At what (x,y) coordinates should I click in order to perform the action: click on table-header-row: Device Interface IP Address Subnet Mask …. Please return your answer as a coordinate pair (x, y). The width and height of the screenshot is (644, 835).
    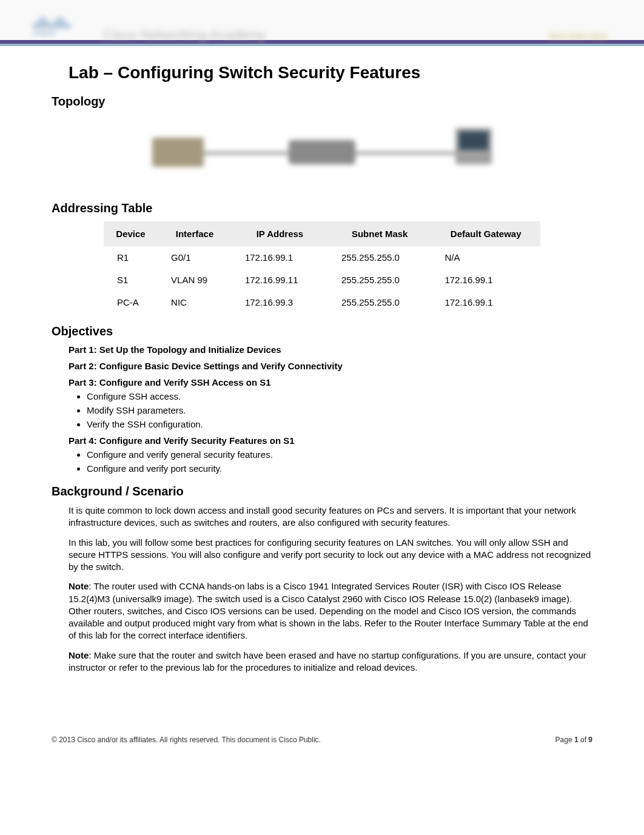
    Looking at the image, I should click on (322, 234).